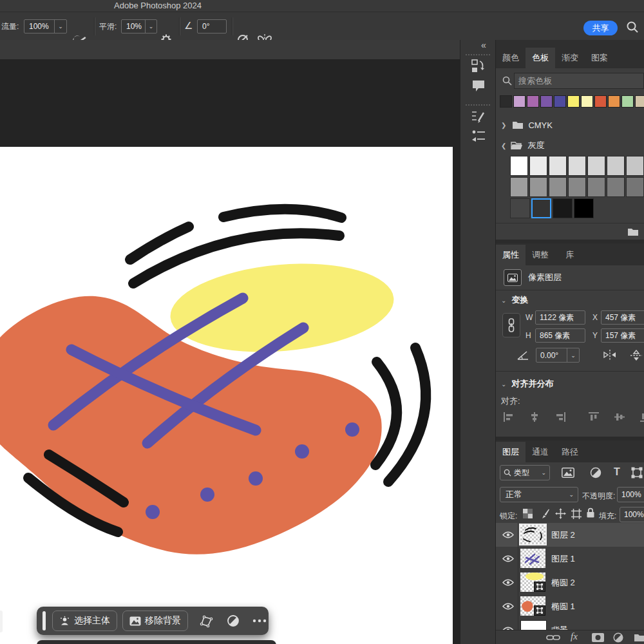 This screenshot has width=644, height=644. Describe the element at coordinates (632, 515) in the screenshot. I see `fill-field: 100%` at that location.